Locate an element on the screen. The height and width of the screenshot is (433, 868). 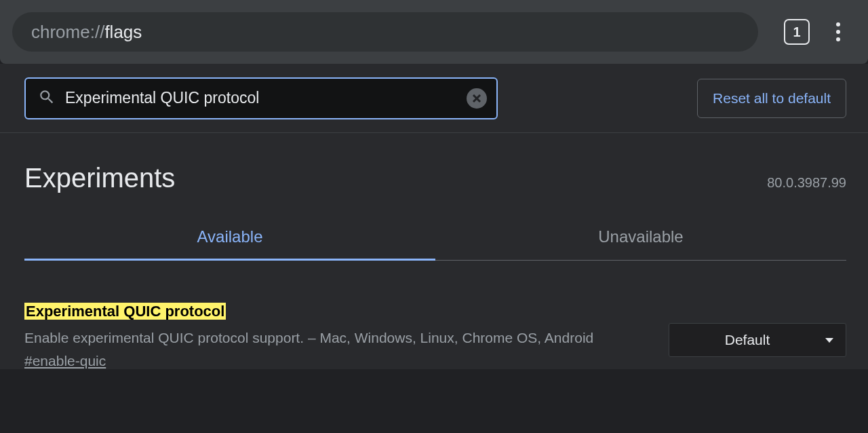
chrome-version: 80.0.3987.99 is located at coordinates (807, 183).